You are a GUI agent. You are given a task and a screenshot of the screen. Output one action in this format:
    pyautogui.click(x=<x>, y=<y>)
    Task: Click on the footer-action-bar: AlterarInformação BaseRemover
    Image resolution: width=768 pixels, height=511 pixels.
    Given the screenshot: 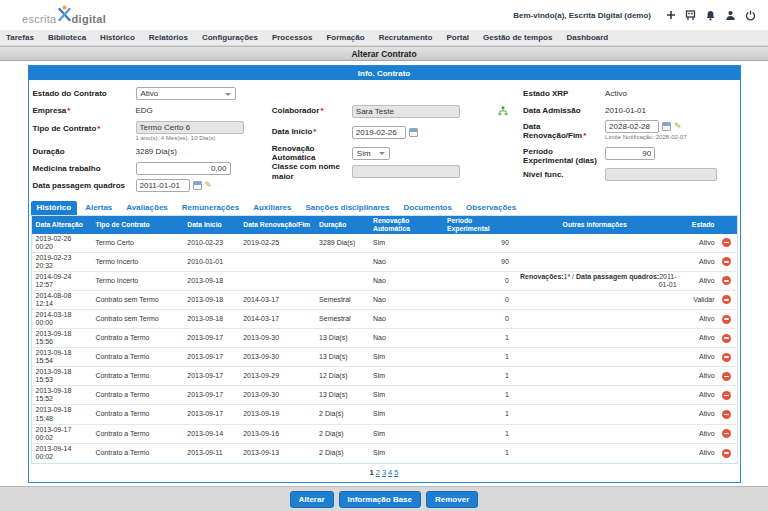 What is the action you would take?
    pyautogui.click(x=384, y=498)
    